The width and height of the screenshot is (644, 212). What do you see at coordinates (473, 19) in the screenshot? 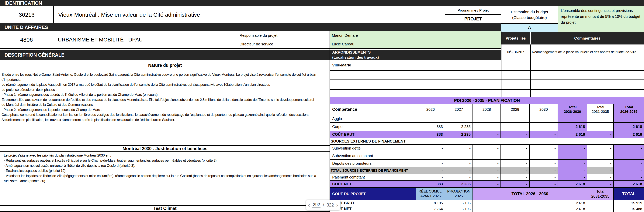
I see `programme-projet-value: PROJET` at bounding box center [473, 19].